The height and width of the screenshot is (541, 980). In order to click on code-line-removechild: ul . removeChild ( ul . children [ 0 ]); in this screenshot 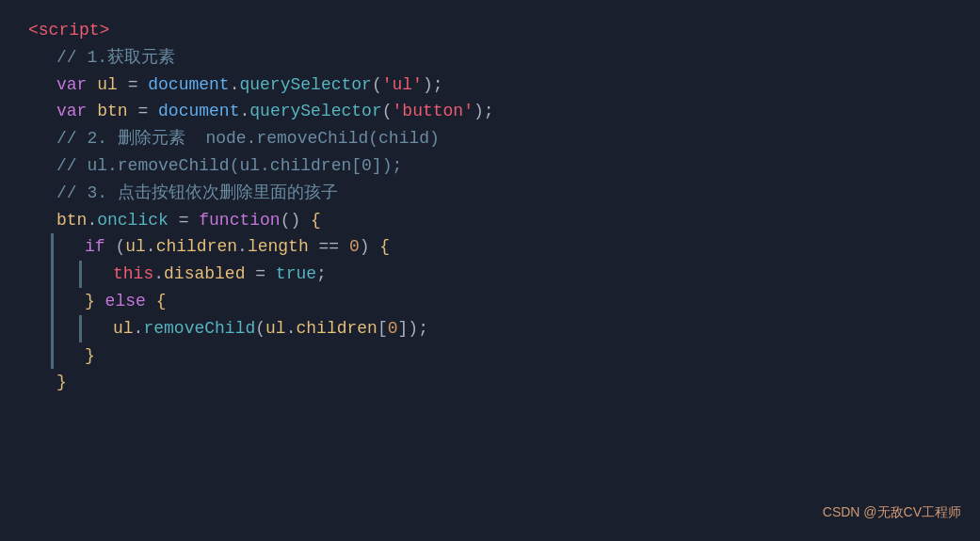, I will do `click(518, 329)`.